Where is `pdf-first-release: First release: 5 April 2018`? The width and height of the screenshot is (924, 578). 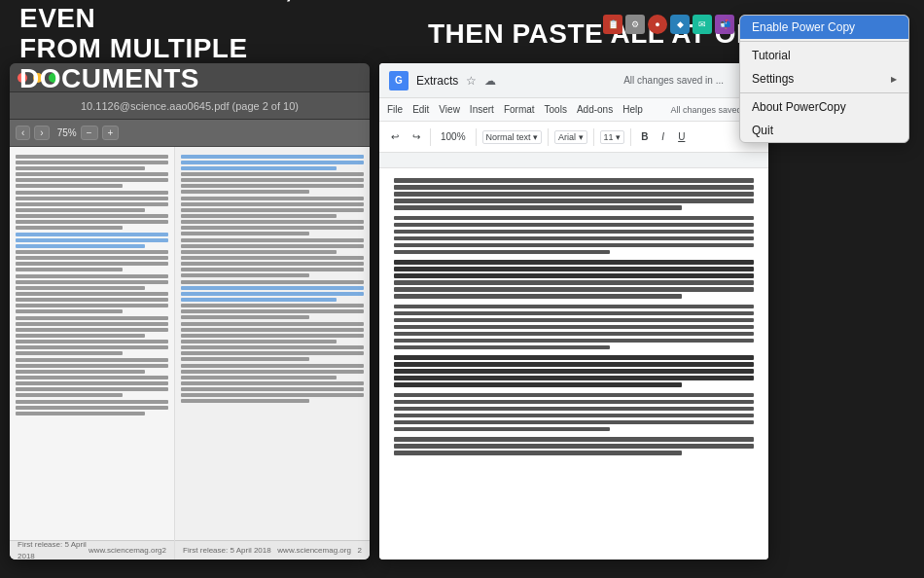
pdf-first-release: First release: 5 April 2018 is located at coordinates (53, 550).